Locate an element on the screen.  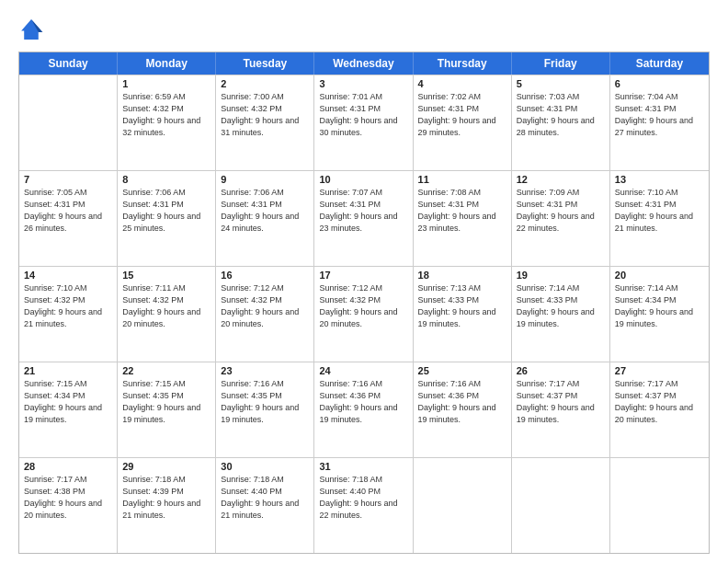
day-number: 10 is located at coordinates (363, 179).